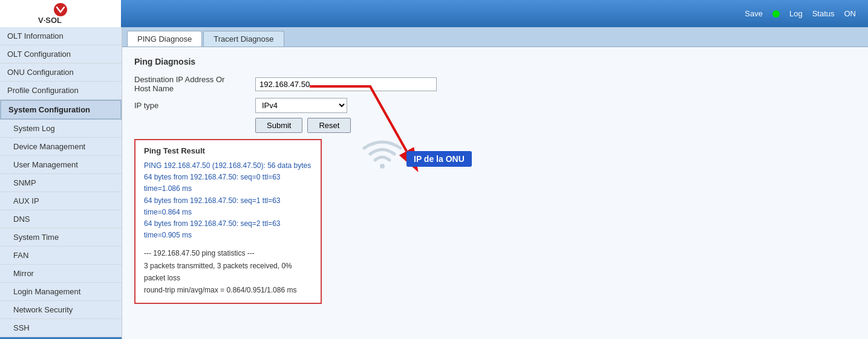  What do you see at coordinates (228, 183) in the screenshot?
I see `ping-line-1: 64 bytes from 192.168.47.50: seq=0 ttl=6…` at bounding box center [228, 183].